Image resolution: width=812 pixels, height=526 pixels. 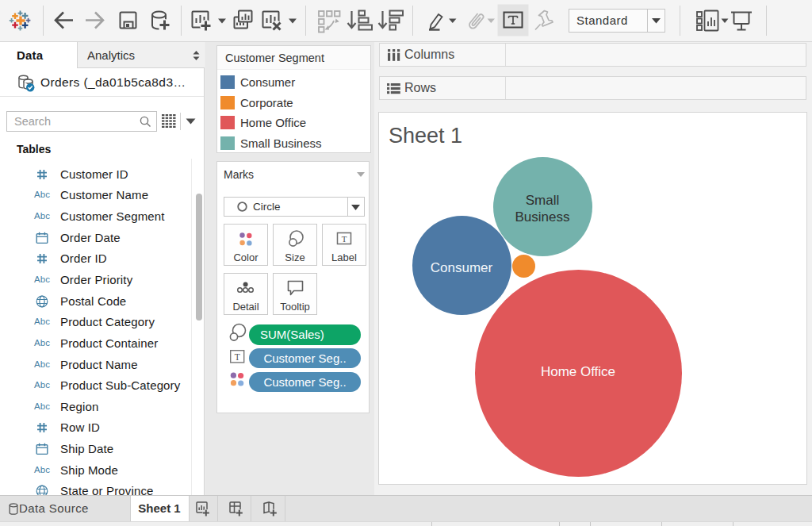 What do you see at coordinates (246, 306) in the screenshot?
I see `svg-text: Detail` at bounding box center [246, 306].